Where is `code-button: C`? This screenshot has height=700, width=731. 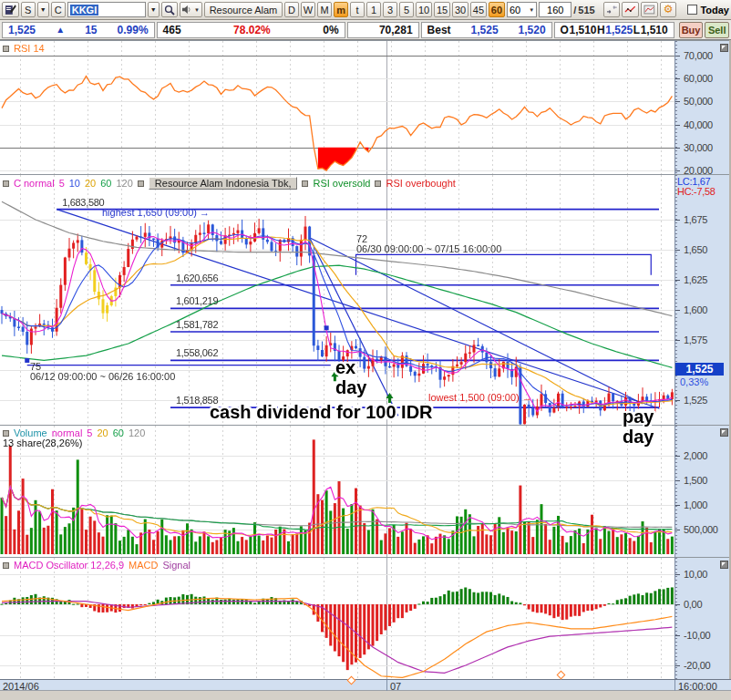
code-button: C is located at coordinates (58, 9).